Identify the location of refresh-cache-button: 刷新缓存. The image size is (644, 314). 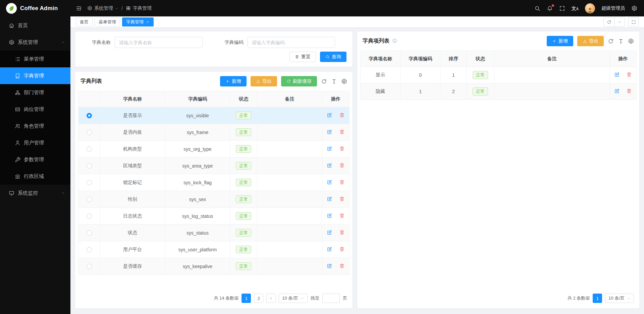
(299, 81).